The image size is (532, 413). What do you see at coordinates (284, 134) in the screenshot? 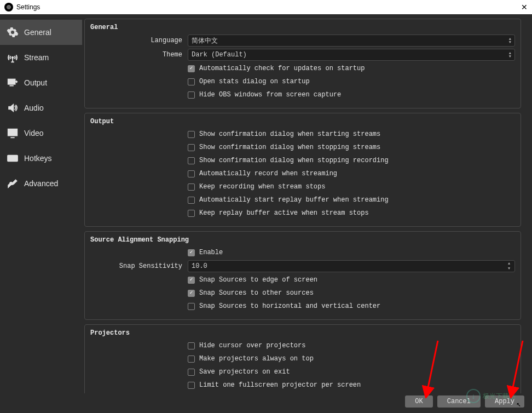
I see `checkbox-confirm-start: Show confirmation dialog when starting s…` at bounding box center [284, 134].